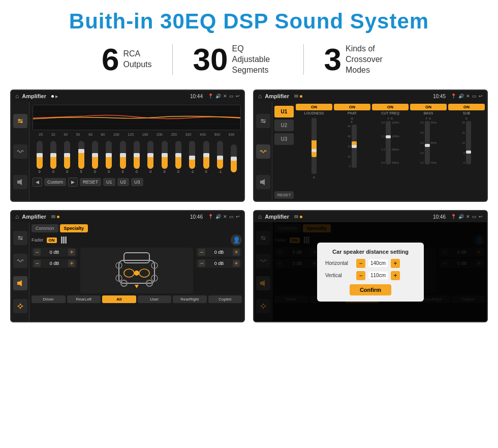 This screenshot has height=448, width=498. I want to click on cross-reset-btn: RESET, so click(284, 195).